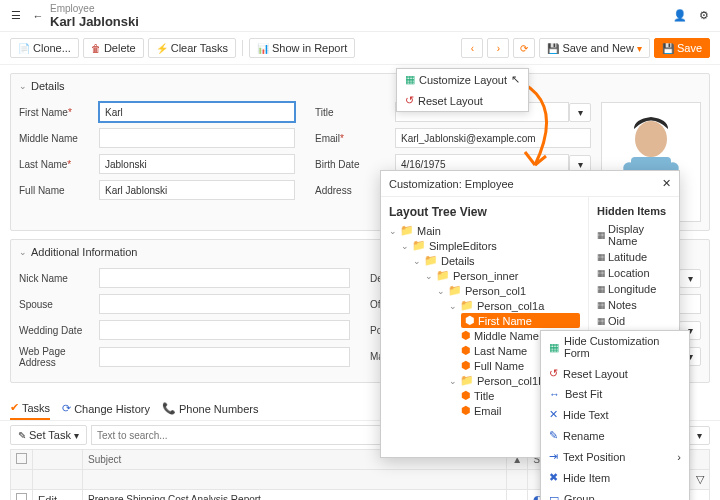 This screenshot has height=500, width=720. What do you see at coordinates (666, 184) in the screenshot?
I see `close-icon: ✕` at bounding box center [666, 184].